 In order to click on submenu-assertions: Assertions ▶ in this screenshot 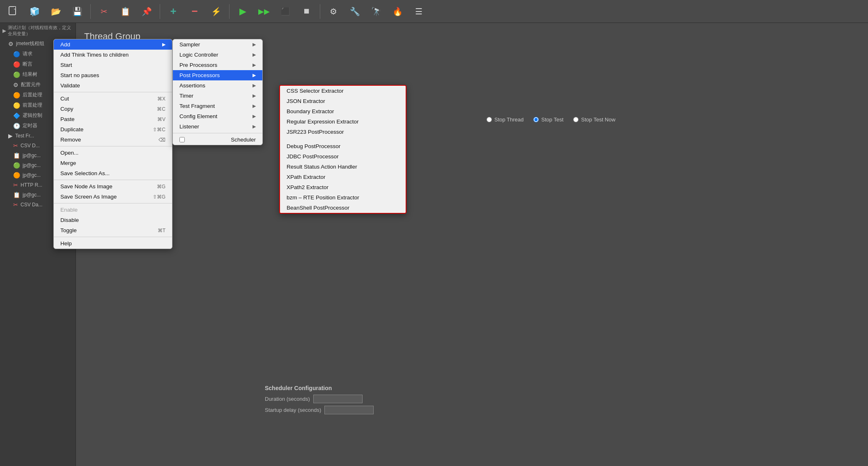, I will do `click(218, 85)`.